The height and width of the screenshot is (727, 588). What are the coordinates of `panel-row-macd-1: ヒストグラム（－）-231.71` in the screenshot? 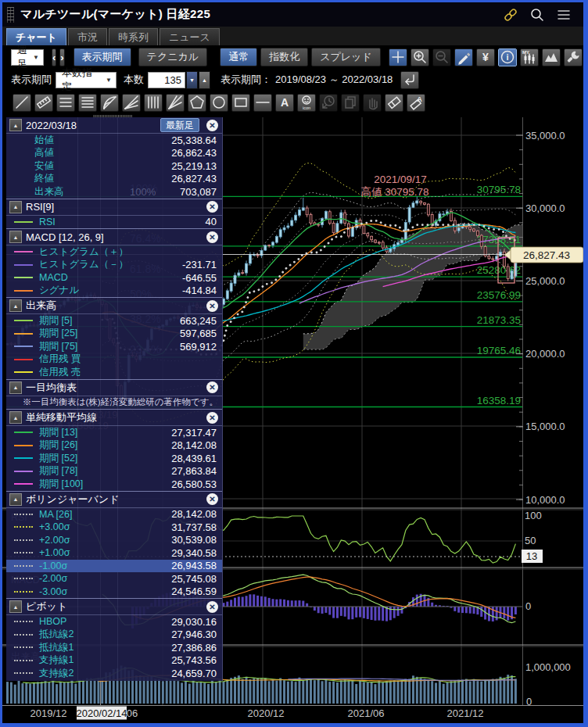 It's located at (114, 266).